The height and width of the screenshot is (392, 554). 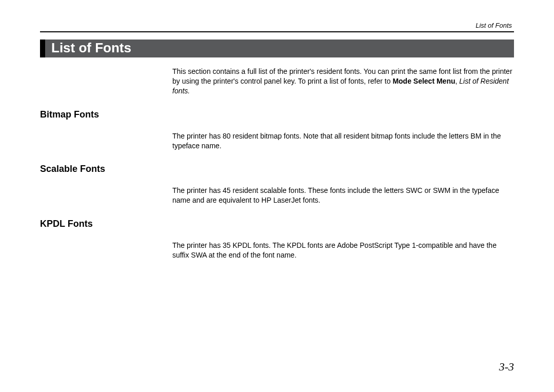 I want to click on section-heading: Scalable Fonts, so click(x=277, y=169).